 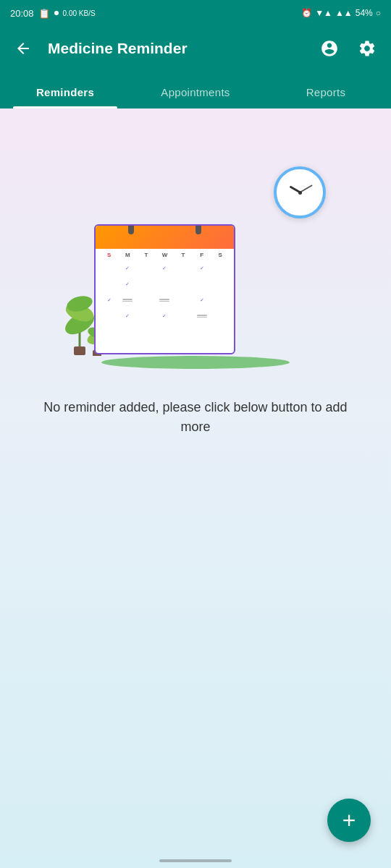 I want to click on settings-gear-icon, so click(x=367, y=48).